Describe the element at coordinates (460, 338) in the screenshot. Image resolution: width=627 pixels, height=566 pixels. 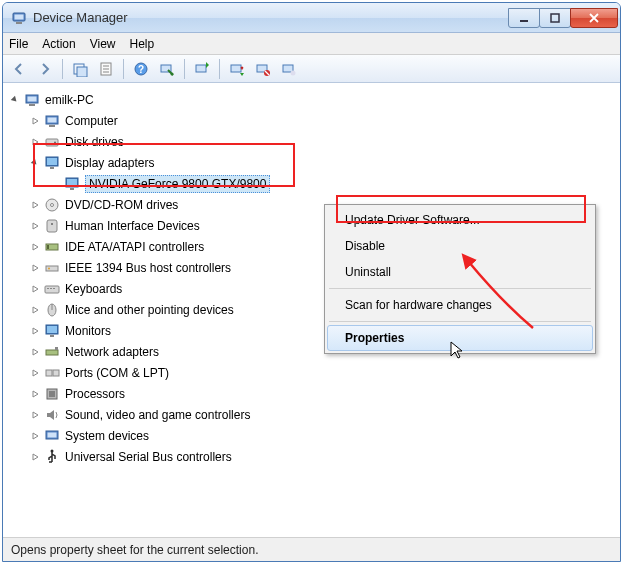
I see `context-properties: Properties` at that location.